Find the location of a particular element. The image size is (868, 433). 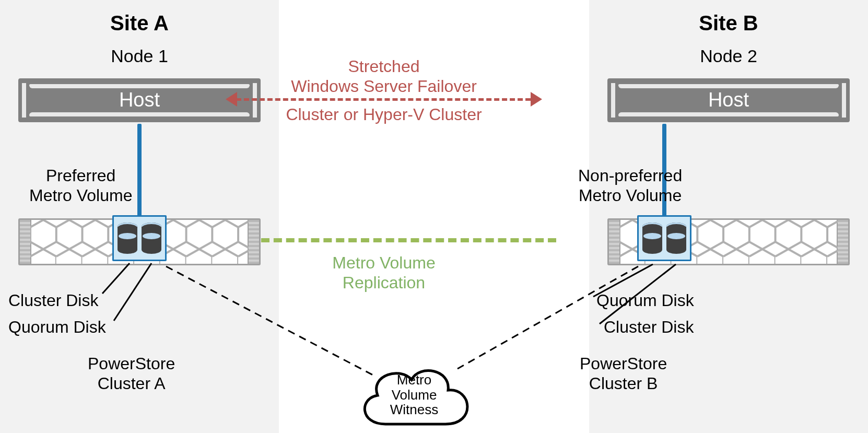

stretched-label-2: Windows Server Failover is located at coordinates (384, 86).